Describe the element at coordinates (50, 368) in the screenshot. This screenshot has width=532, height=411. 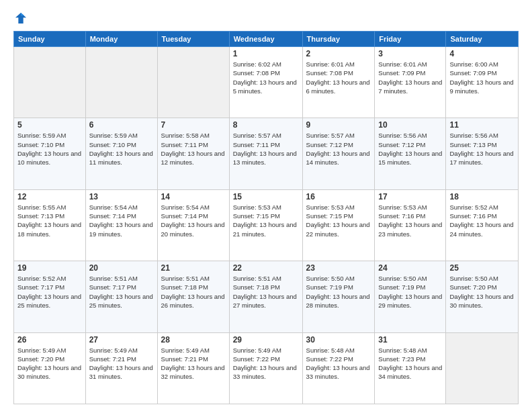
I see `table-cell: 26 Sunrise: 5:49 AM Sunset: 7:20 PM Dayl…` at that location.